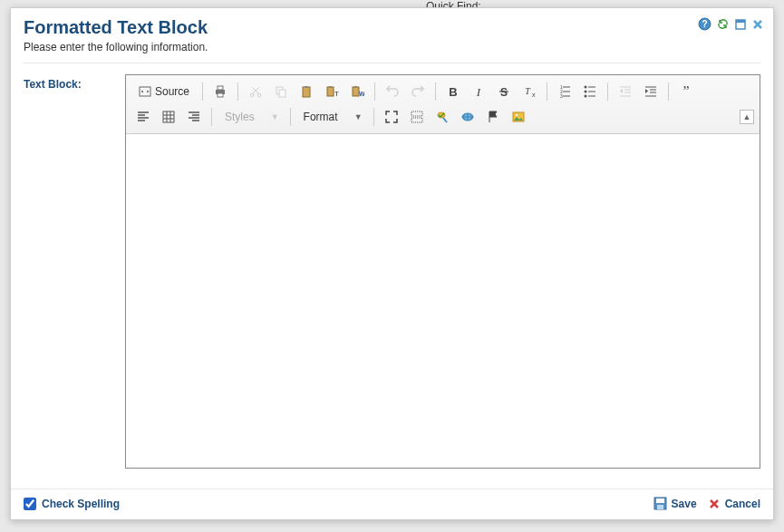 The image size is (784, 532). Describe the element at coordinates (479, 92) in the screenshot. I see `svg-text: I` at that location.